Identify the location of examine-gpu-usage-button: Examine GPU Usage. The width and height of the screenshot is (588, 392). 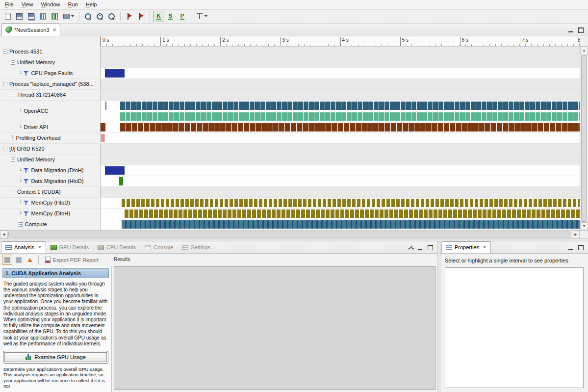
(56, 357).